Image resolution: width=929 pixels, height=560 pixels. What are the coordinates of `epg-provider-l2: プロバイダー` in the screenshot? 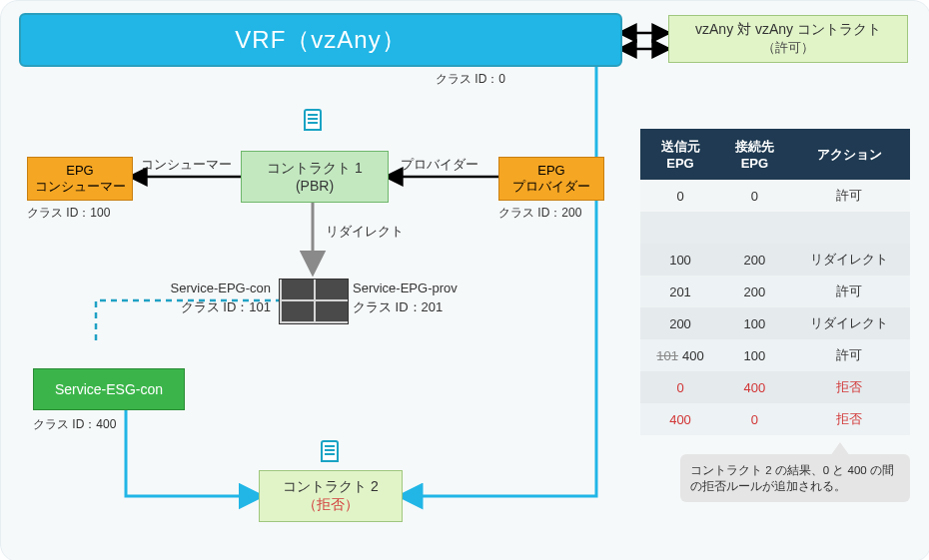 It's located at (551, 187).